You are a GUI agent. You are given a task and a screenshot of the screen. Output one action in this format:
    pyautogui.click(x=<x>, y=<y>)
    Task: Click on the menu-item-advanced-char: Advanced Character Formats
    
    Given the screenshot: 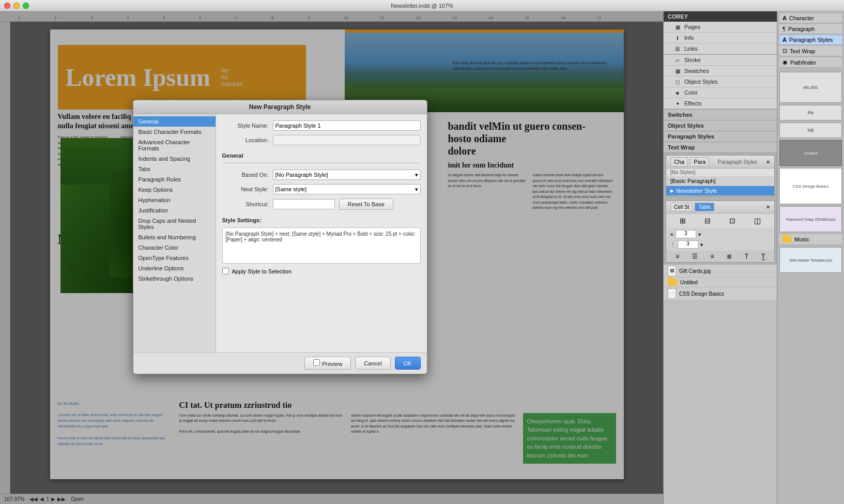 What is the action you would take?
    pyautogui.click(x=175, y=145)
    